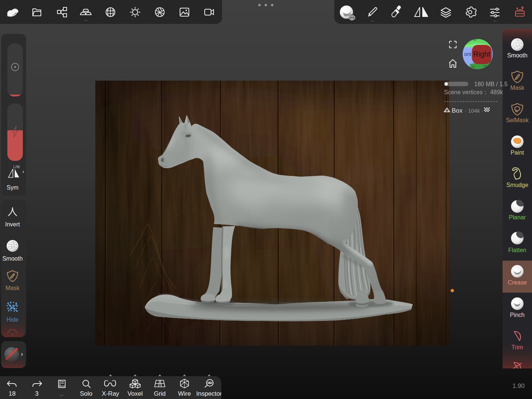  I want to click on svg-text: Crease, so click(517, 283).